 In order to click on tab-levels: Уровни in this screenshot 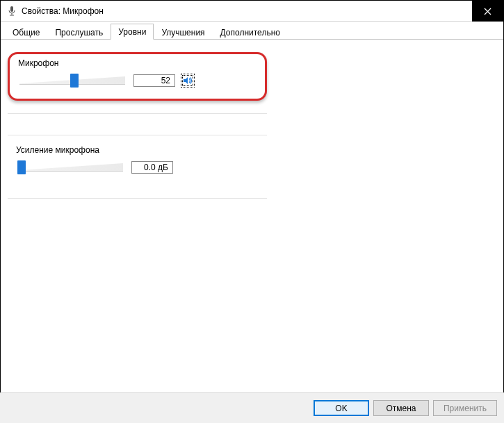, I will do `click(132, 32)`.